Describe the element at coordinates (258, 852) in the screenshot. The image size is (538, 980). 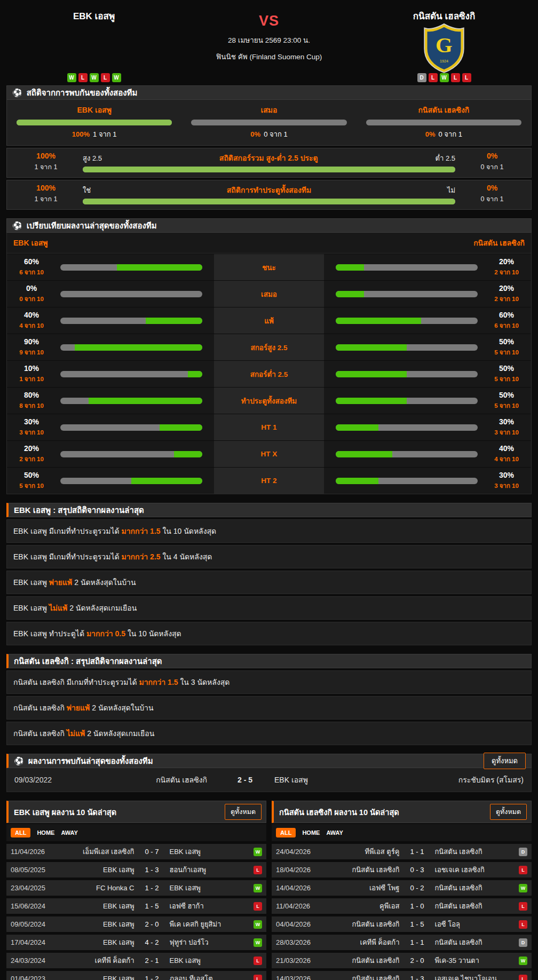
I see `match-result-badge: W` at that location.